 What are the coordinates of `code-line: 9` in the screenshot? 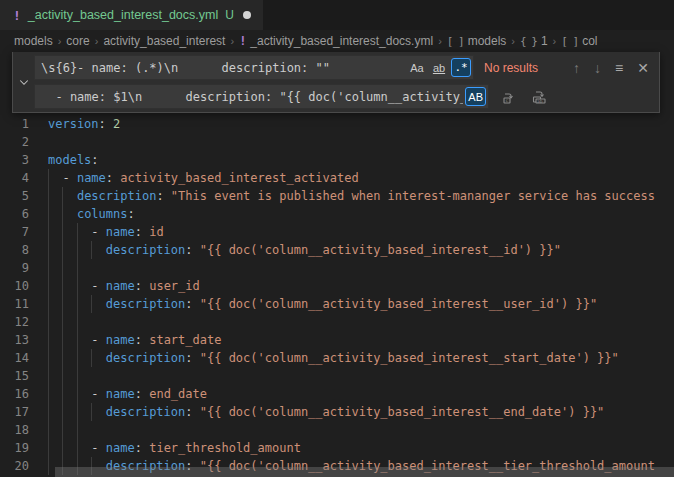 It's located at (337, 268).